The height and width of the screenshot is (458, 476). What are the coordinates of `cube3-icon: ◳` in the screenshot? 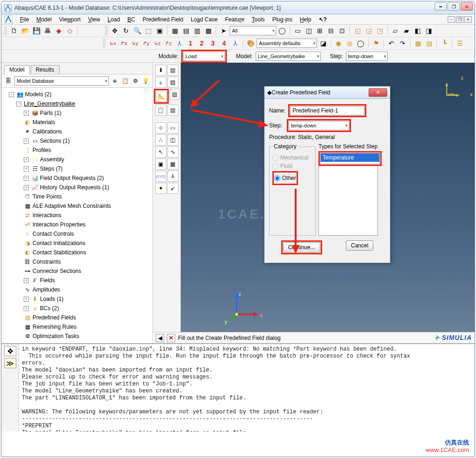 It's located at (380, 31).